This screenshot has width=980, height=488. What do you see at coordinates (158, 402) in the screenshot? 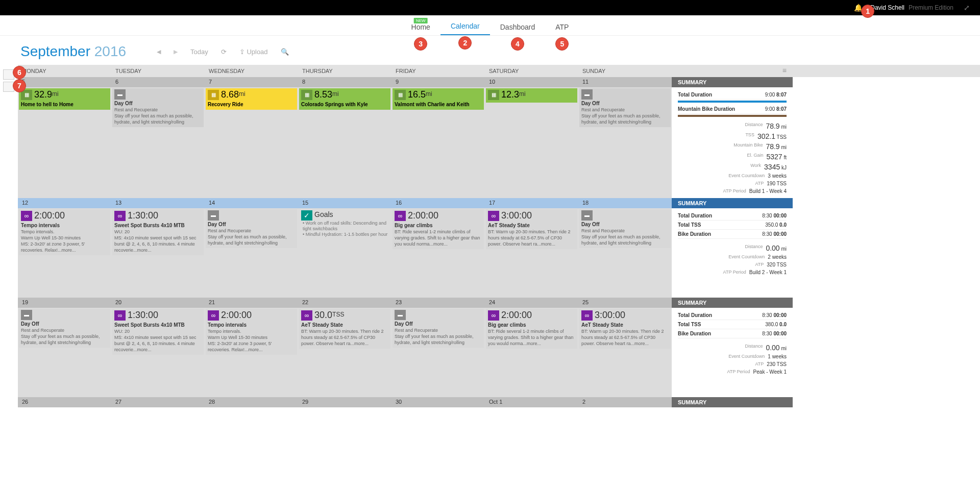
I see `daynum: 27` at bounding box center [158, 402].